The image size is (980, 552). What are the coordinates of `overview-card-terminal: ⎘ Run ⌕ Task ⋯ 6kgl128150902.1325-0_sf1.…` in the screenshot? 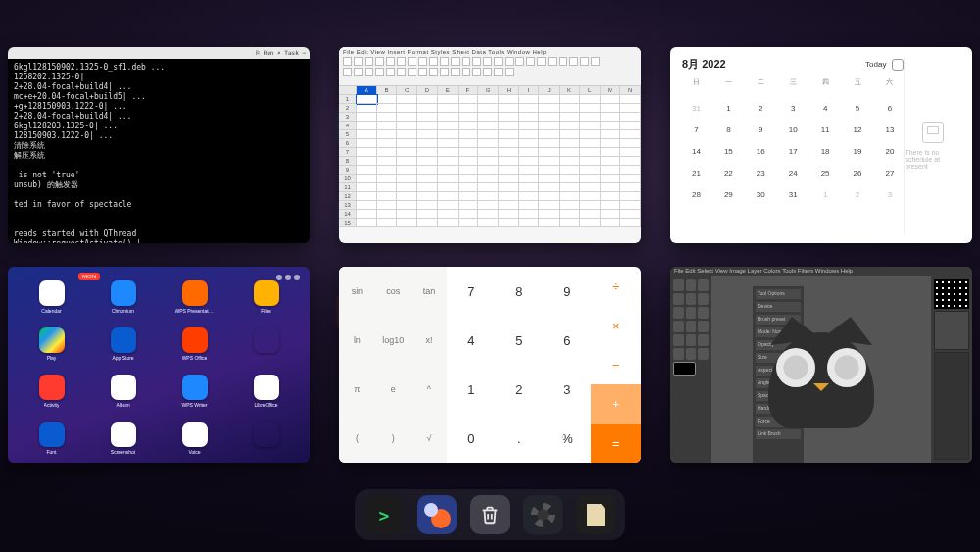 It's located at (159, 145).